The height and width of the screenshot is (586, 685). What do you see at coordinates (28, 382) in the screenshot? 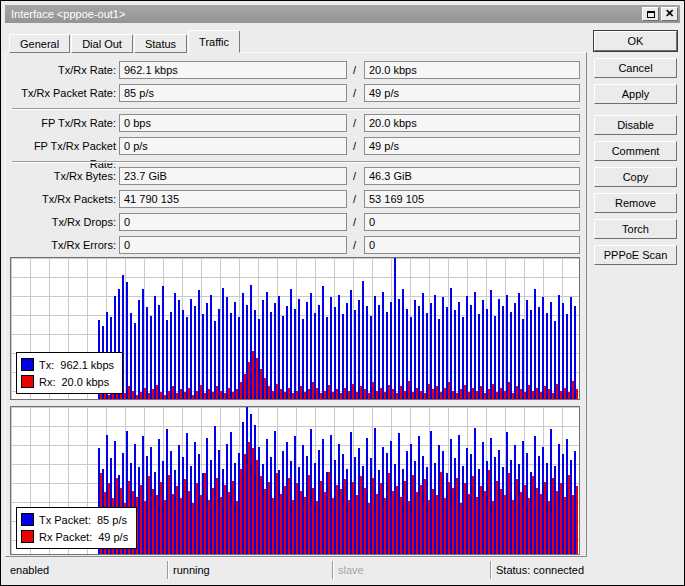
I see `rx-color-swatch` at bounding box center [28, 382].